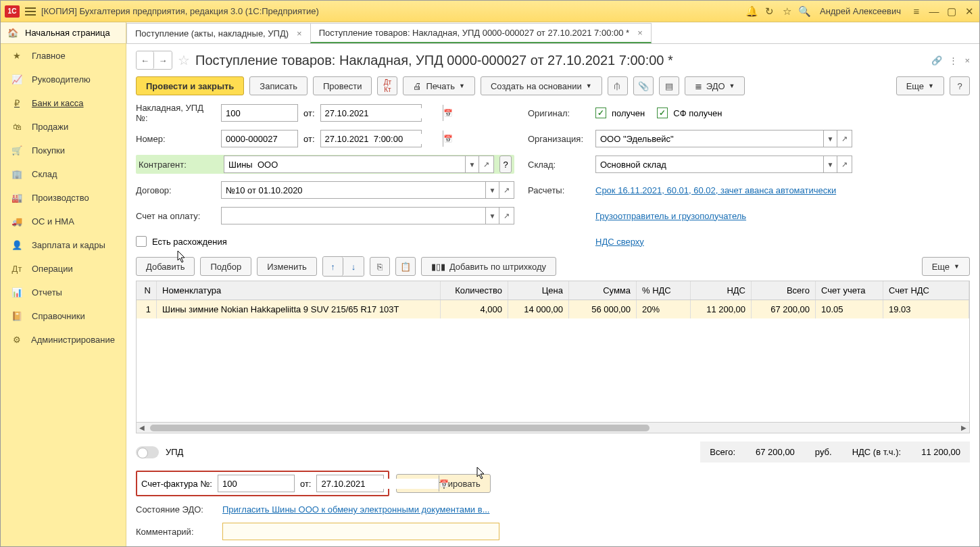 Image resolution: width=980 pixels, height=547 pixels. What do you see at coordinates (64, 80) in the screenshot?
I see `sidebar-item-1: 📈Руководителю` at bounding box center [64, 80].